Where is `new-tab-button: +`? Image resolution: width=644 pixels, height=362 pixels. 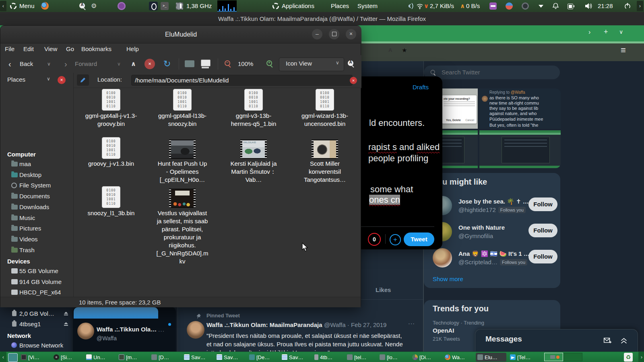
new-tab-button: + is located at coordinates (606, 32).